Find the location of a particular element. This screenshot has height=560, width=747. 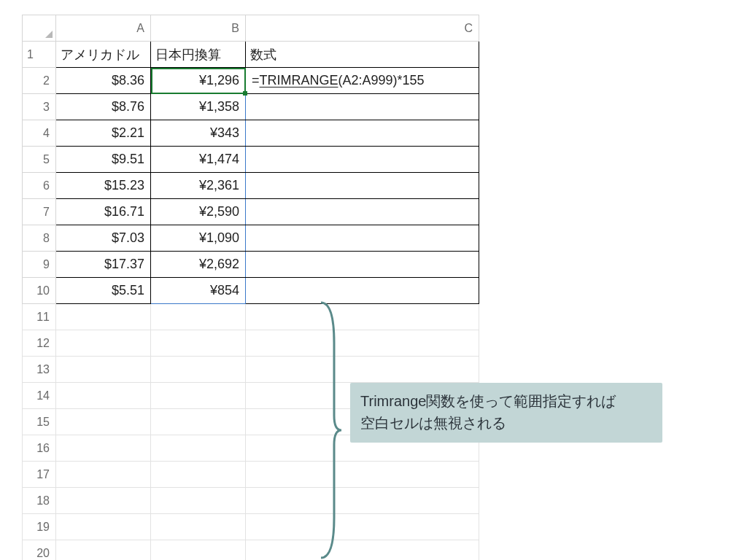

row-header-11: 11 is located at coordinates (39, 317).